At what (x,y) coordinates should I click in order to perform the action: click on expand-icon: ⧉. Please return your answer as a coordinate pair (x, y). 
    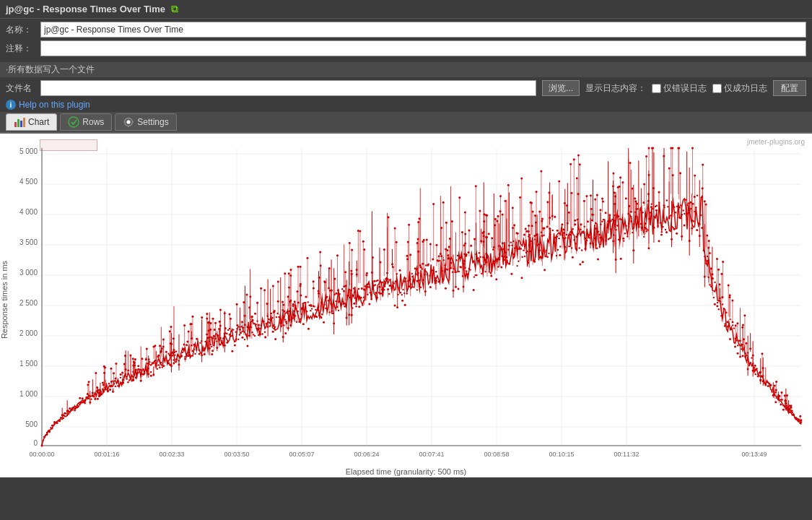
    Looking at the image, I should click on (175, 9).